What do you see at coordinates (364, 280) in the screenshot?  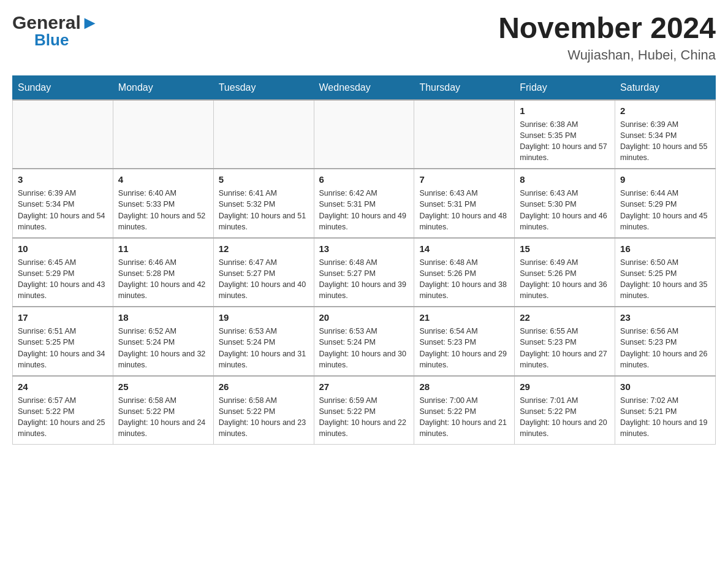 I see `day-info: Sunrise: 6:48 AMSunset: 5:27 PMDaylight:…` at bounding box center [364, 280].